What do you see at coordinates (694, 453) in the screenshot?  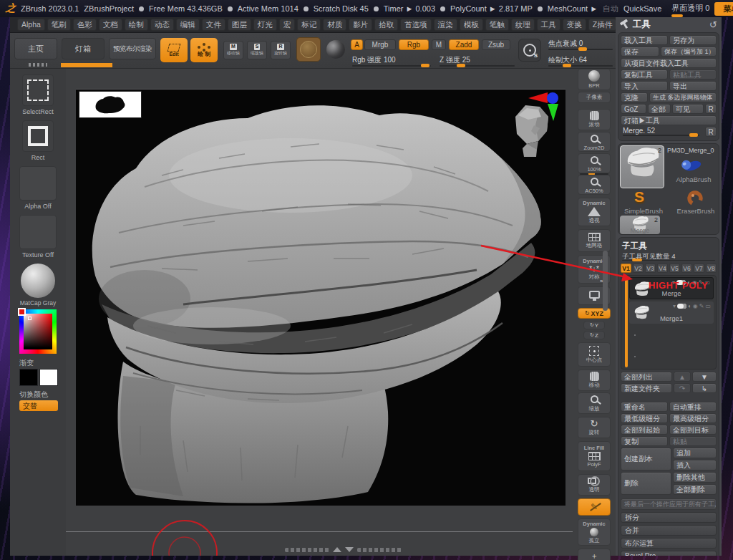 I see `append-button: 追加` at bounding box center [694, 453].